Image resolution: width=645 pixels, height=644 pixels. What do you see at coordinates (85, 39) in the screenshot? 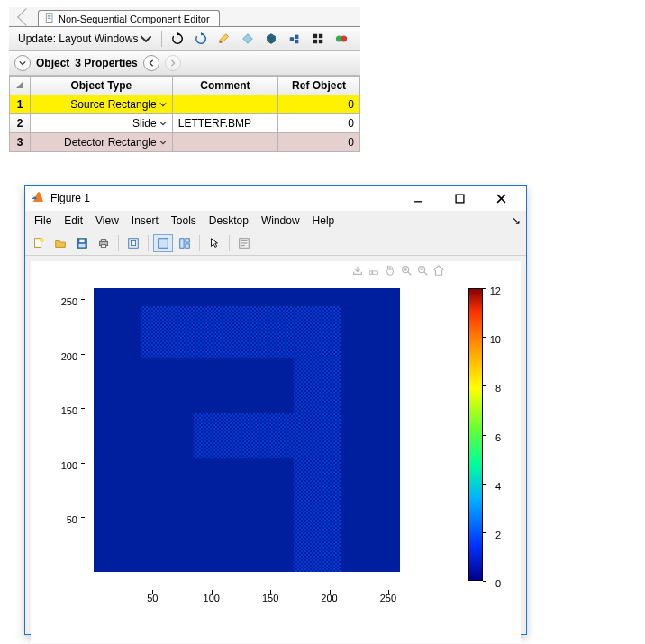
I see `update-layout-dropdown: Update: Layout Windows` at bounding box center [85, 39].